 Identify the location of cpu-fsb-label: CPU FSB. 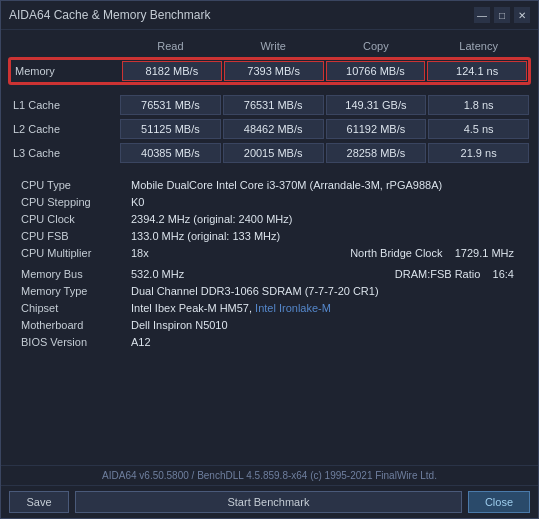
(72, 237).